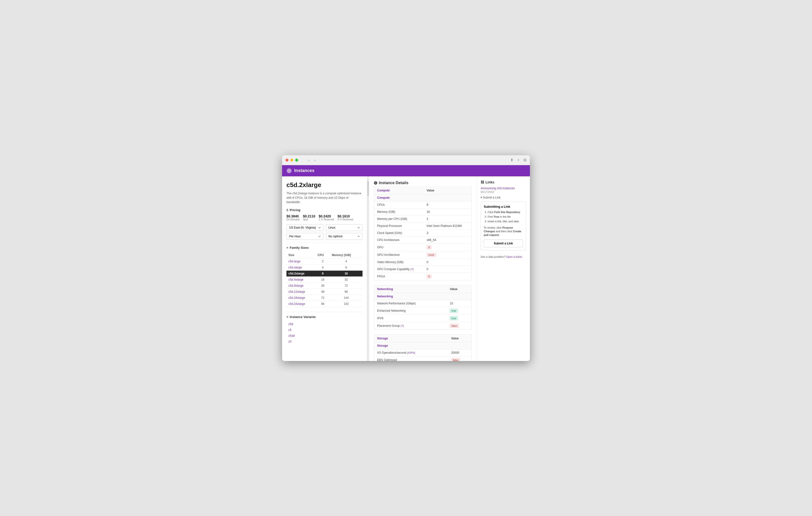 Image resolution: width=812 pixels, height=516 pixels. Describe the element at coordinates (423, 233) in the screenshot. I see `detail-row: Clock Speed (GHz)3` at that location.